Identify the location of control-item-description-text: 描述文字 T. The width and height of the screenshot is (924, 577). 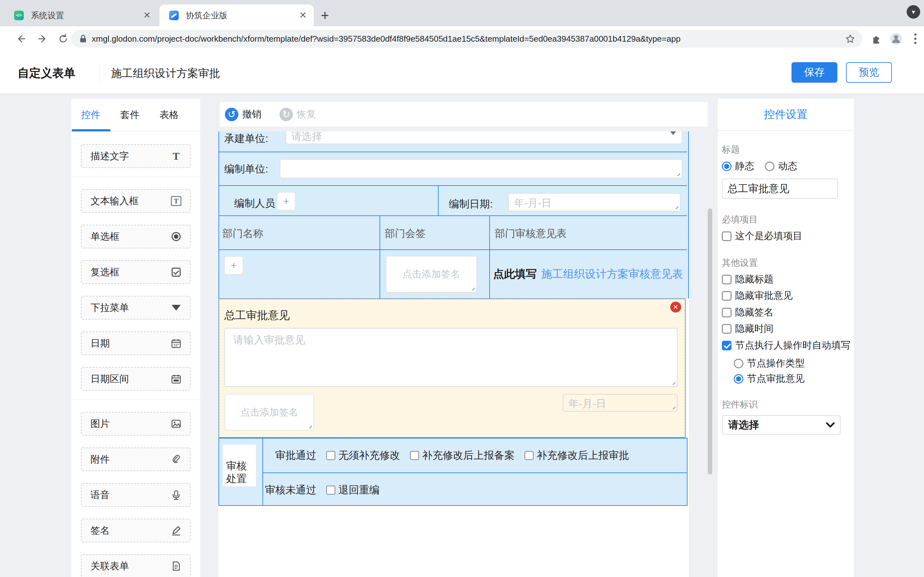
(136, 156).